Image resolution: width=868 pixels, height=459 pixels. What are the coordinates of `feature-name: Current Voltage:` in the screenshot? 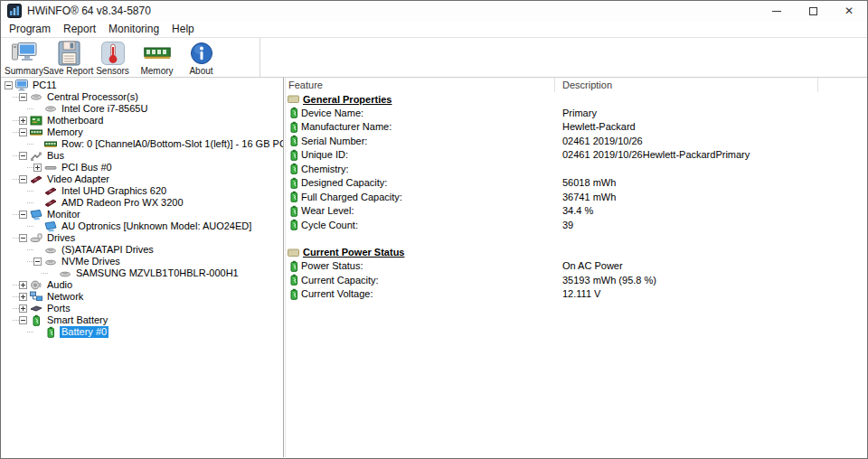 It's located at (337, 294).